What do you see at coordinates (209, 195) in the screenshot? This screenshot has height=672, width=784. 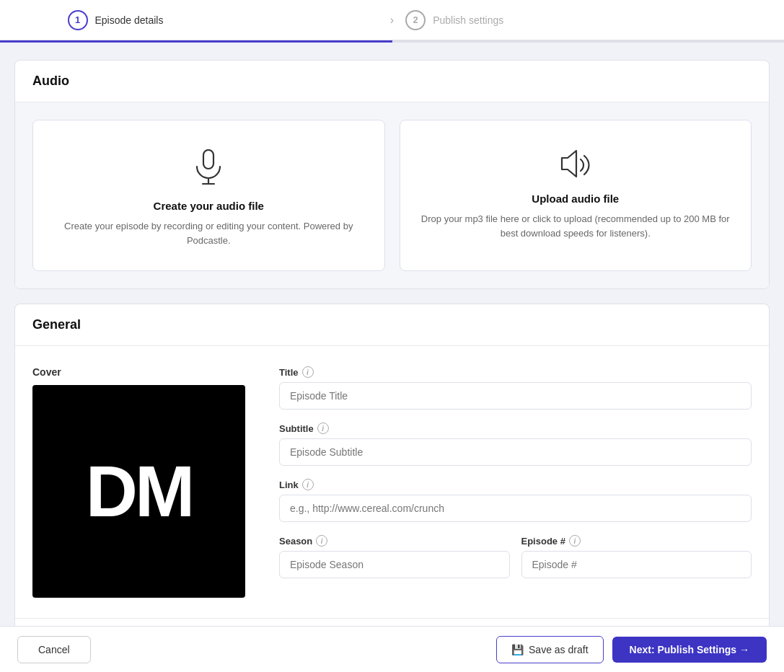 I see `create-audio-option: Create your audio file Create your episo…` at bounding box center [209, 195].